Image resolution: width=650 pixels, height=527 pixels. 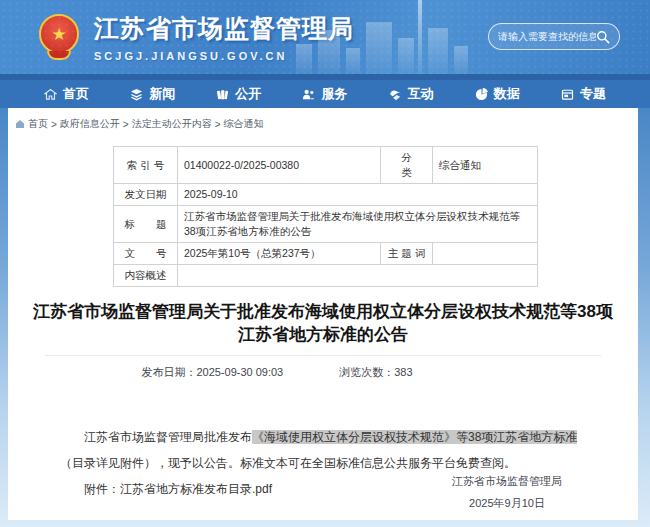 I want to click on nav-item-disclosure: 公开, so click(x=238, y=94).